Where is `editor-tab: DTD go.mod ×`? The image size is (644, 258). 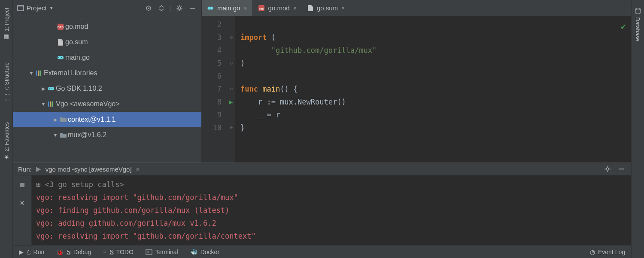 editor-tab: DTD go.mod × is located at coordinates (277, 8).